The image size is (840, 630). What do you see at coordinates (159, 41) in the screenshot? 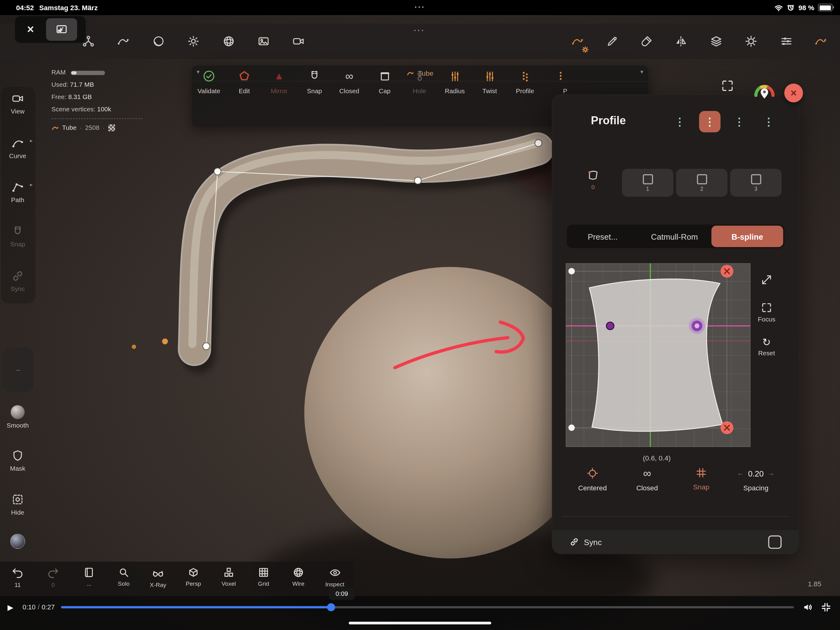
I see `matcap-tool` at bounding box center [159, 41].